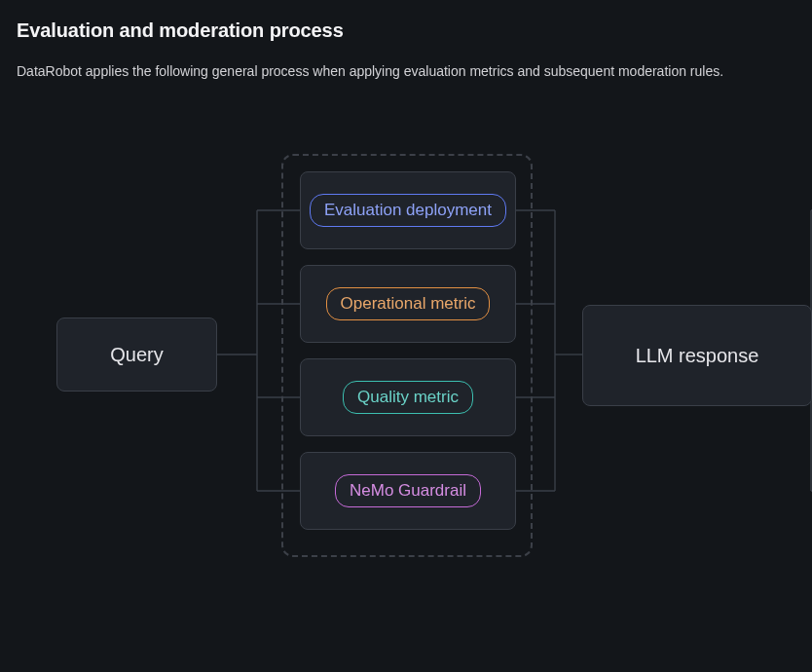 The width and height of the screenshot is (812, 672). What do you see at coordinates (697, 356) in the screenshot?
I see `node-llm-response-label: LLM response` at bounding box center [697, 356].